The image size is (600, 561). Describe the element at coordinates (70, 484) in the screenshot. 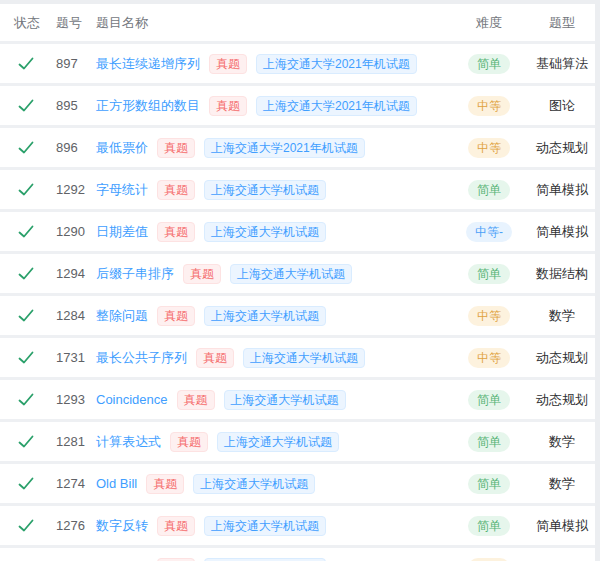

I see `problem-id: 1274` at that location.